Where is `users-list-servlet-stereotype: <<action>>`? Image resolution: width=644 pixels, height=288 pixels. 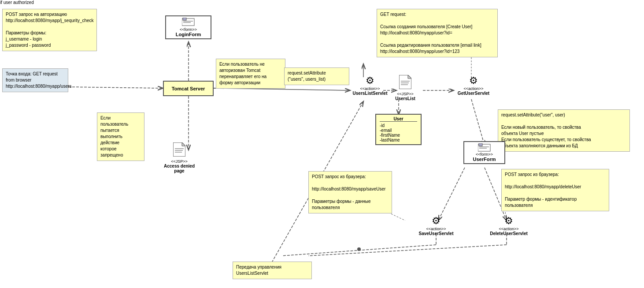 users-list-servlet-stereotype: <<action>> is located at coordinates (370, 89).